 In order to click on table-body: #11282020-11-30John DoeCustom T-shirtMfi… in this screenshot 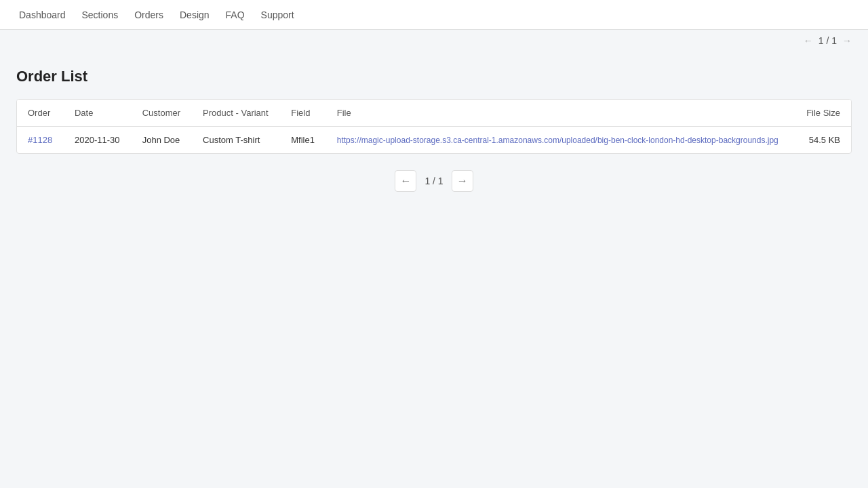, I will do `click(434, 140)`.